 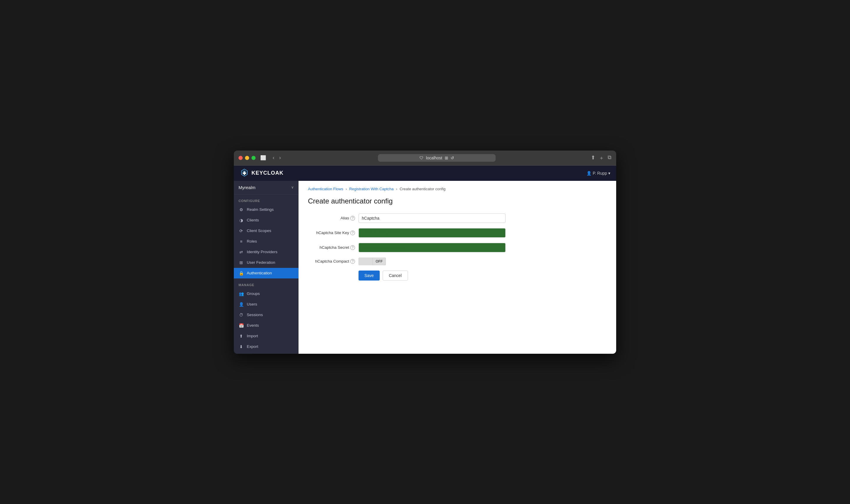 I want to click on sidebar-item-label: Identity Providers, so click(x=262, y=252).